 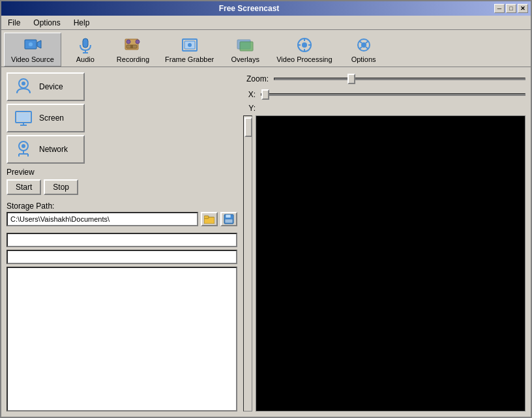 What do you see at coordinates (53, 149) in the screenshot?
I see `network-label: Network` at bounding box center [53, 149].